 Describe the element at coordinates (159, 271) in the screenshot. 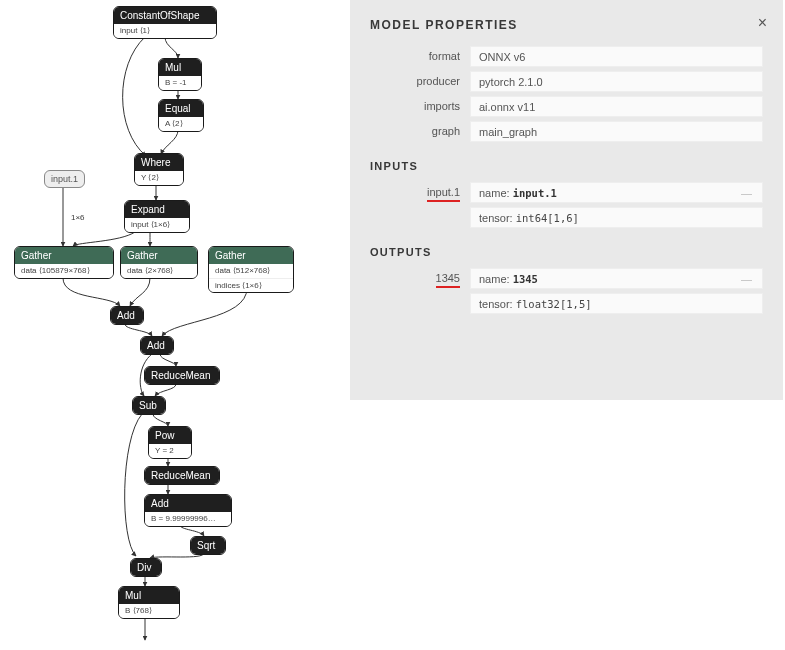

I see `node-attr: data ⟨2×768⟩` at that location.